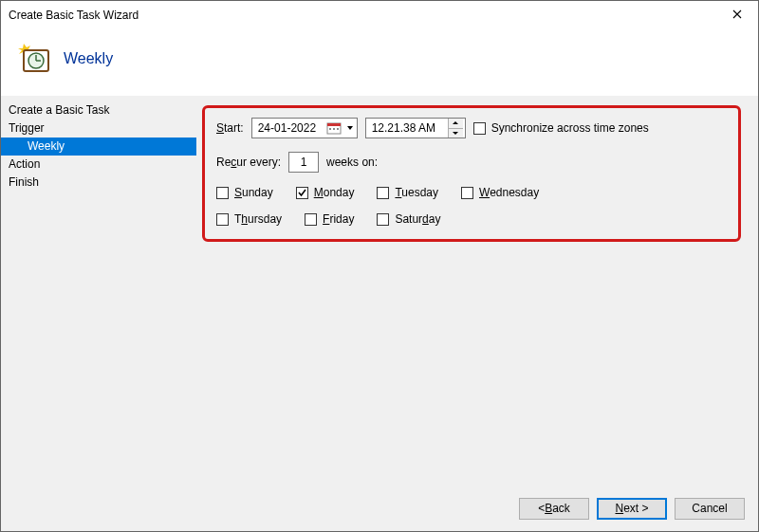 Image resolution: width=759 pixels, height=532 pixels. What do you see at coordinates (570, 128) in the screenshot?
I see `sync-timezones-label: Synchronize across time zones` at bounding box center [570, 128].